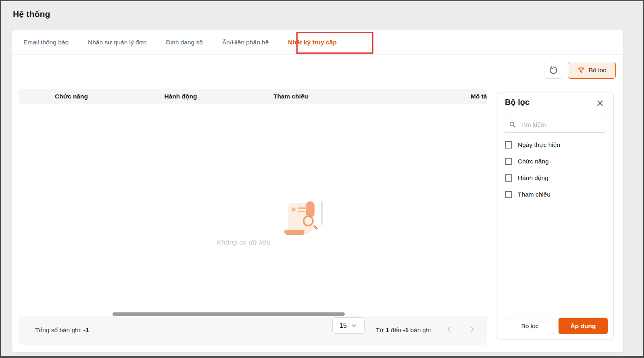 The height and width of the screenshot is (358, 644). Describe the element at coordinates (46, 42) in the screenshot. I see `tab-email-thong-bao: Email thông báo` at that location.